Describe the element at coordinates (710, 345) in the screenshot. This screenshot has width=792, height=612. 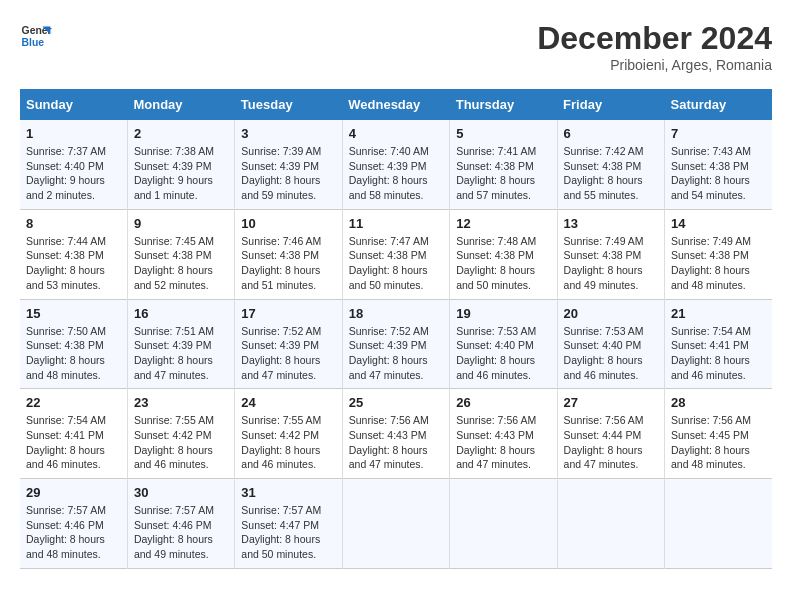
I see `sunset-label: Sunset: 4:41 PM` at that location.